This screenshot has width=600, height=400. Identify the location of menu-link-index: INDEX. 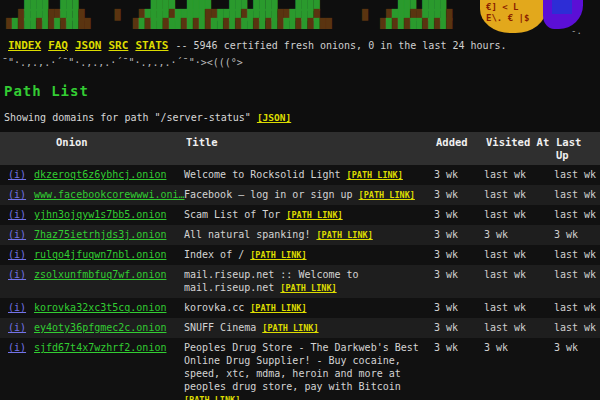
(24, 46).